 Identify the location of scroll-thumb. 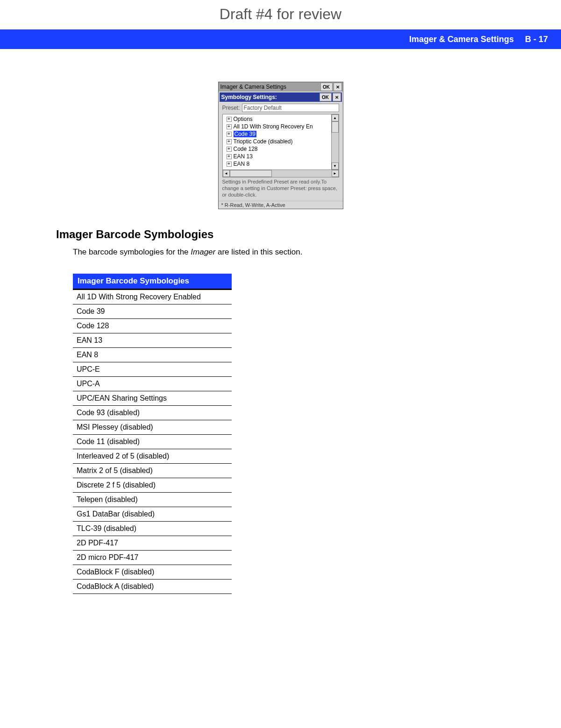
(335, 127).